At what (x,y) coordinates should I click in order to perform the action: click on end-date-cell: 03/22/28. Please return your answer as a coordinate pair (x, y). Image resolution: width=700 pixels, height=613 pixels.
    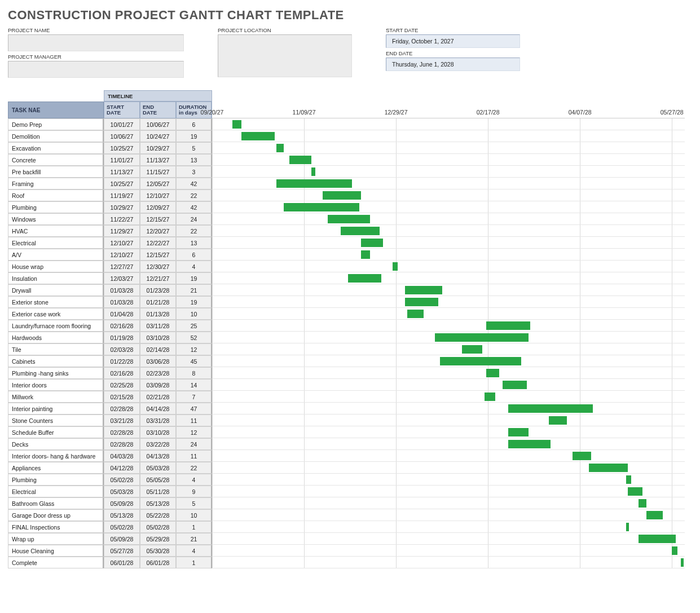
    Looking at the image, I should click on (158, 444).